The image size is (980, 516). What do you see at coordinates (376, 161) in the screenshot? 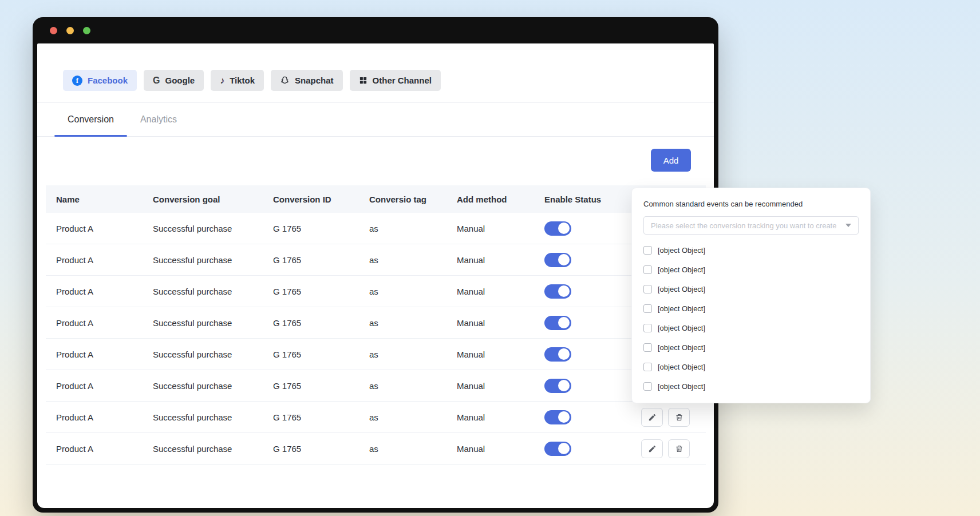
I see `toolbar: Add` at bounding box center [376, 161].